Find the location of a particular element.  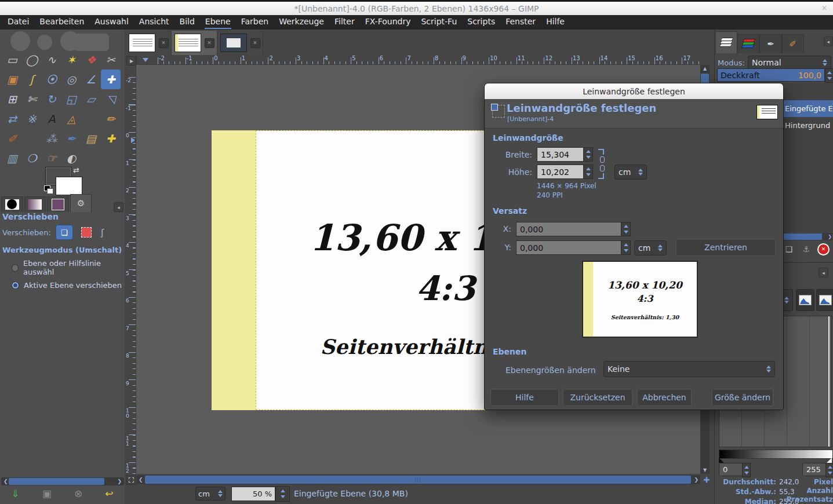

dialog-button: Hilfe is located at coordinates (525, 397).